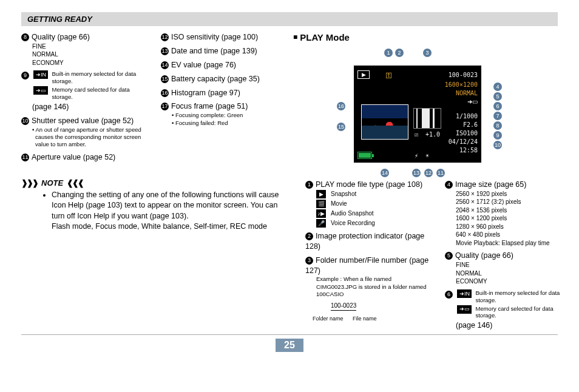 The image size is (579, 392). Describe the element at coordinates (365, 319) in the screenshot. I see `fd-file-label: File name` at that location.